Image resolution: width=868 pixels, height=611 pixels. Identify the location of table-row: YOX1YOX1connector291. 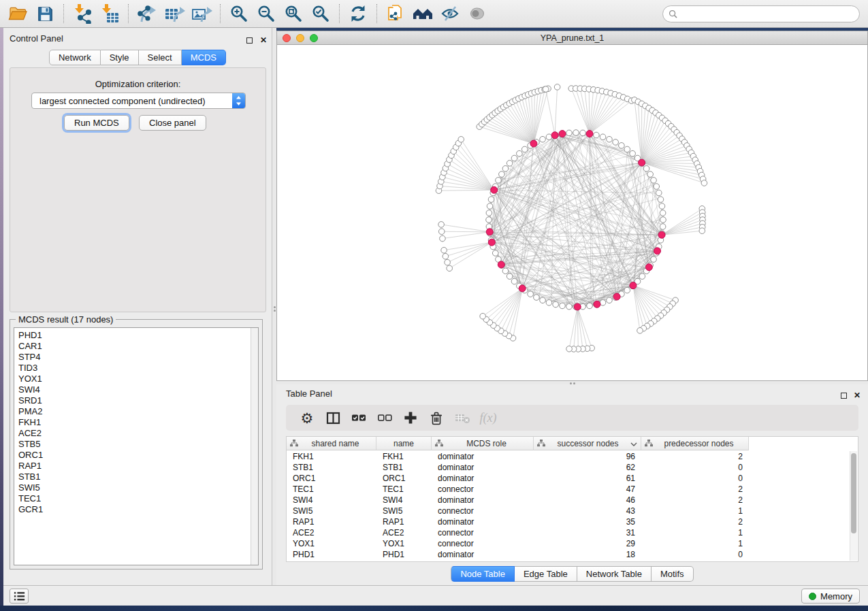
(517, 544).